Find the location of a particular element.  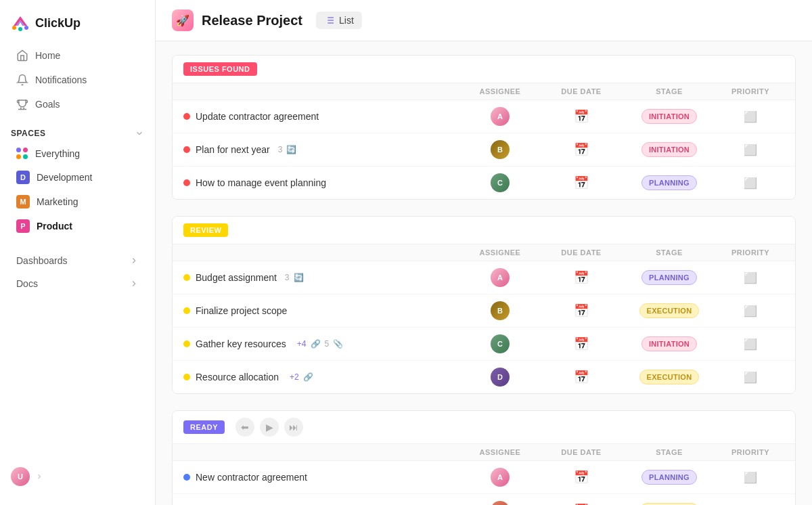

app-name: ClickUp is located at coordinates (58, 23).